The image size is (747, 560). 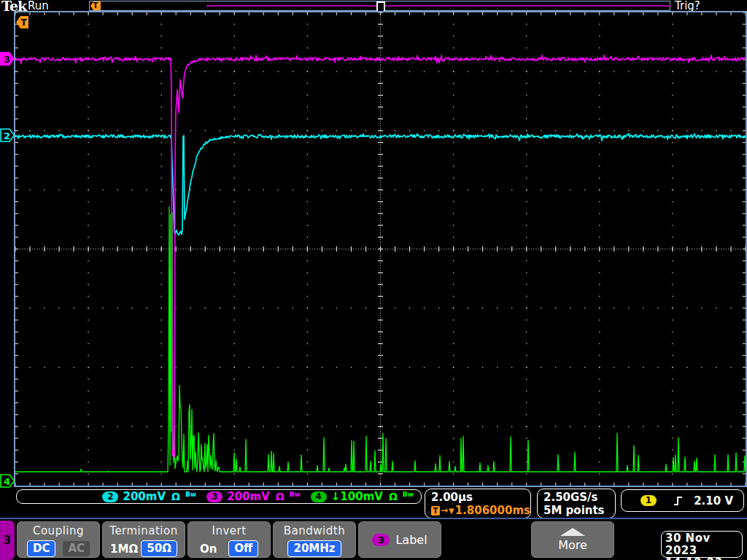 I want to click on label-button: 3 Label, so click(x=400, y=540).